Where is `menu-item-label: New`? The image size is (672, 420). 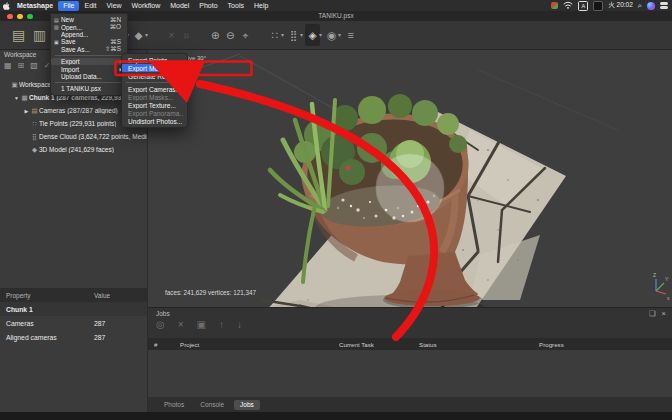
menu-item-label: New is located at coordinates (84, 20).